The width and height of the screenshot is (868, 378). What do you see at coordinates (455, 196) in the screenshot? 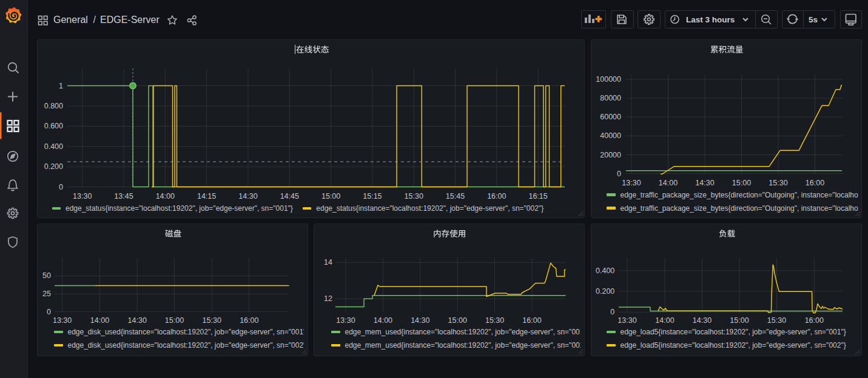
I see `svg-text: 15:45` at bounding box center [455, 196].